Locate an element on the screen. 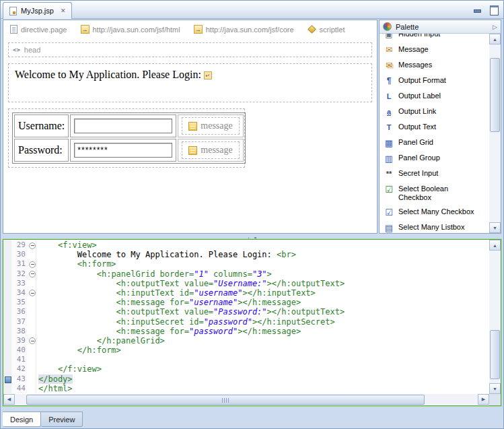 The image size is (504, 429). palette-item: Output Text is located at coordinates (435, 128).